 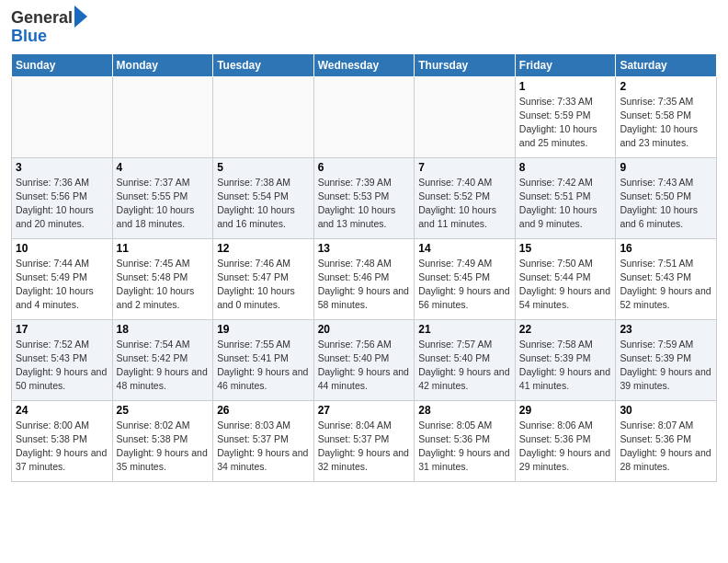 What do you see at coordinates (63, 447) in the screenshot?
I see `day-info: Sunrise: 8:00 AM Sunset: 5:38 PM Dayligh…` at bounding box center [63, 447].